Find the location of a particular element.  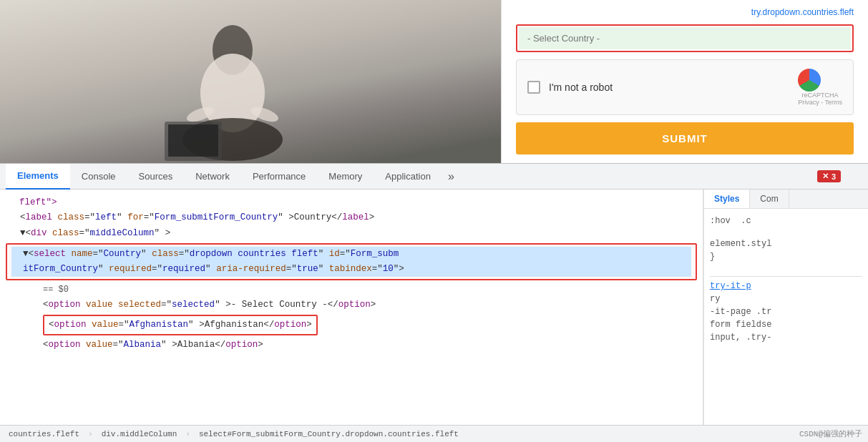

more-tabs-button: » is located at coordinates (451, 177).